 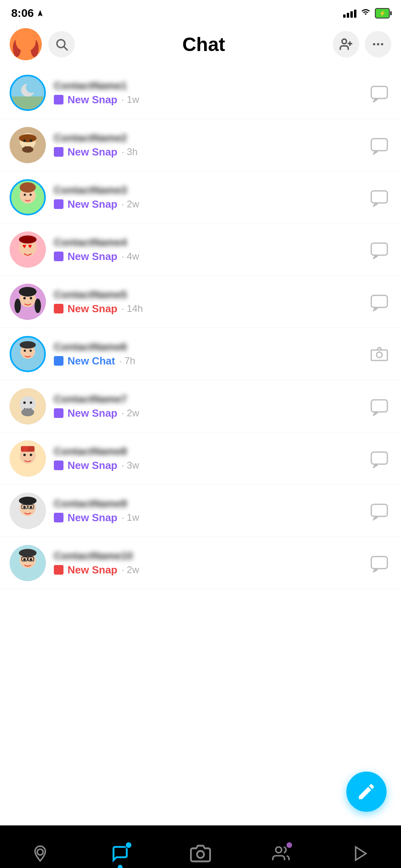 What do you see at coordinates (120, 866) in the screenshot?
I see `nav-indicator` at bounding box center [120, 866].